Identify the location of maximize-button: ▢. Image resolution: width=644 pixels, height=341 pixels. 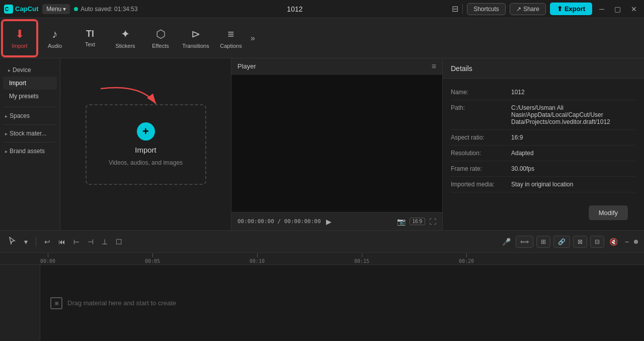
(618, 9).